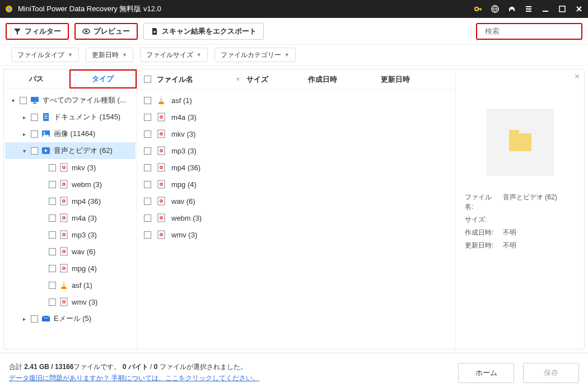  What do you see at coordinates (562, 9) in the screenshot?
I see `maximize-icon` at bounding box center [562, 9].